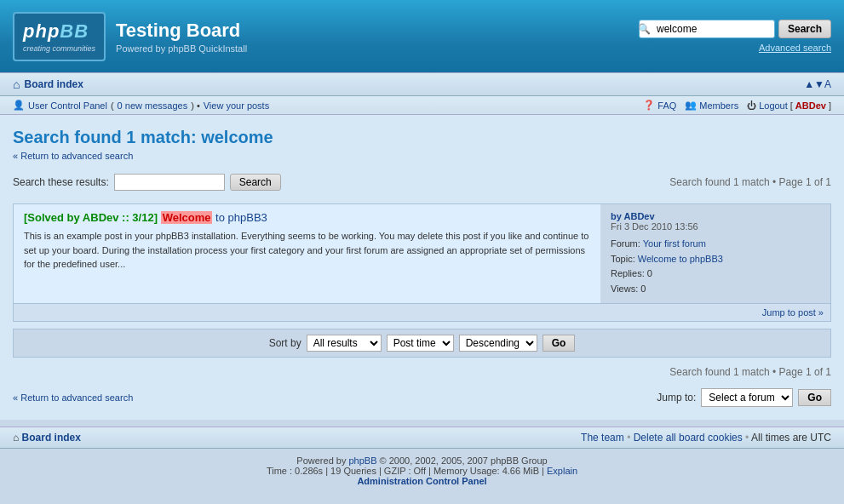  What do you see at coordinates (60, 37) in the screenshot?
I see `phpbb-logo: phpBB creating communities` at bounding box center [60, 37].